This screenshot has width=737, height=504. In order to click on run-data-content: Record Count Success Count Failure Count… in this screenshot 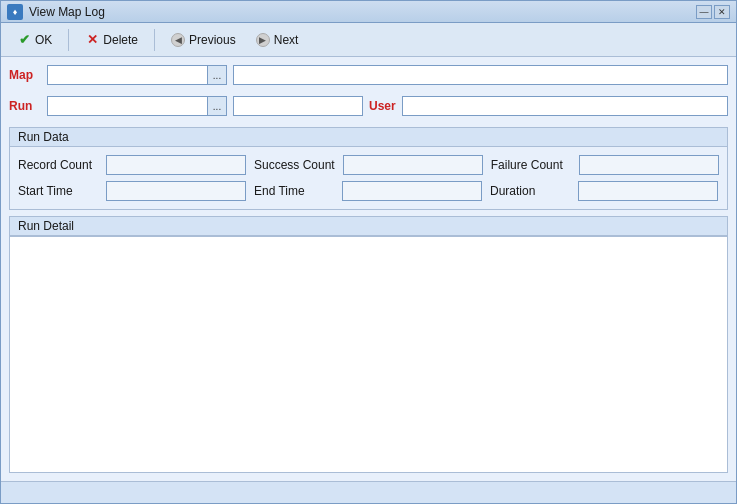, I will do `click(368, 178)`.